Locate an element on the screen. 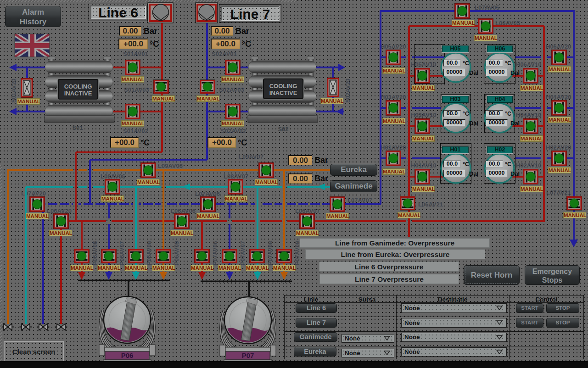 This screenshot has width=588, height=368. svg-text: P07AV09 is located at coordinates (297, 253).